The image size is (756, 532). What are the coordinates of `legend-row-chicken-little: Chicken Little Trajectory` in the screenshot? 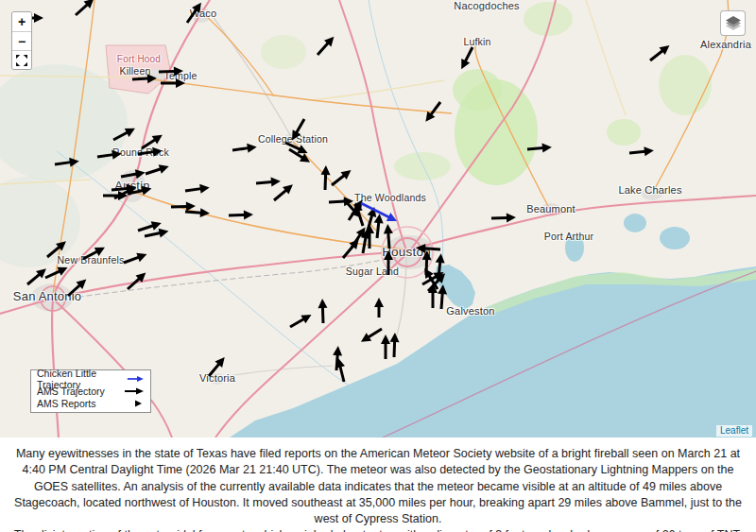 It's located at (91, 378).